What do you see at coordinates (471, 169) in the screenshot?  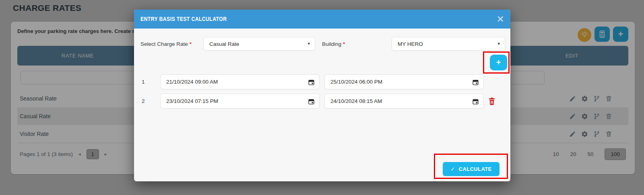 I see `calculate-button: ✓ CALCULATE` at bounding box center [471, 169].